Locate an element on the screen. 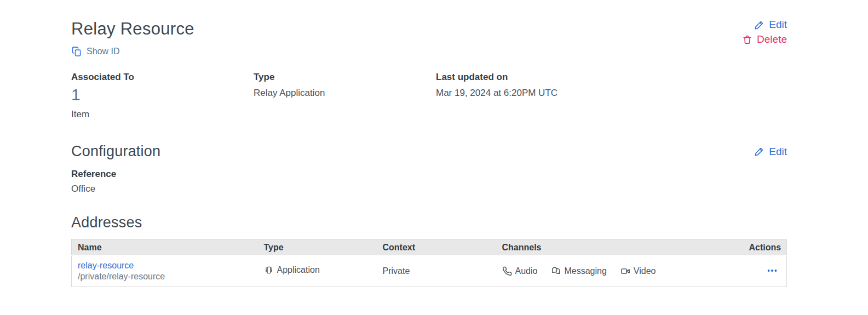 The height and width of the screenshot is (315, 868). type-label: Type is located at coordinates (345, 77).